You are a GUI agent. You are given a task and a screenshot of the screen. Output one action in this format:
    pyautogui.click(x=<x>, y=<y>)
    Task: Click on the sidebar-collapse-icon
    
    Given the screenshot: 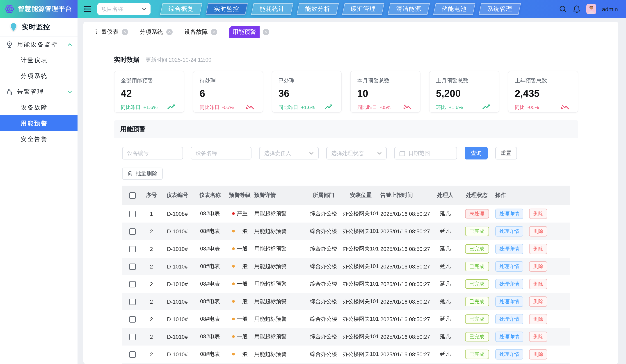 What is the action you would take?
    pyautogui.click(x=87, y=9)
    